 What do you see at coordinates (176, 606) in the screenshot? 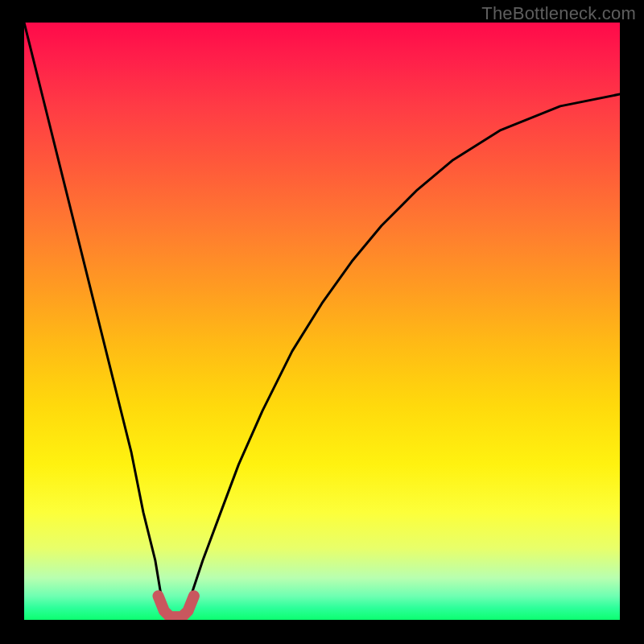
I see `sweet-spot-marker` at bounding box center [176, 606].